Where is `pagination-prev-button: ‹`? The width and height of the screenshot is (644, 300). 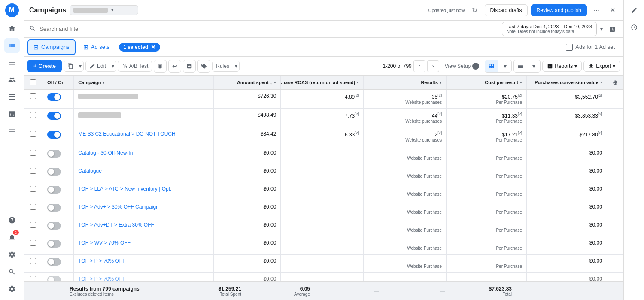 pagination-prev-button: ‹ is located at coordinates (419, 66).